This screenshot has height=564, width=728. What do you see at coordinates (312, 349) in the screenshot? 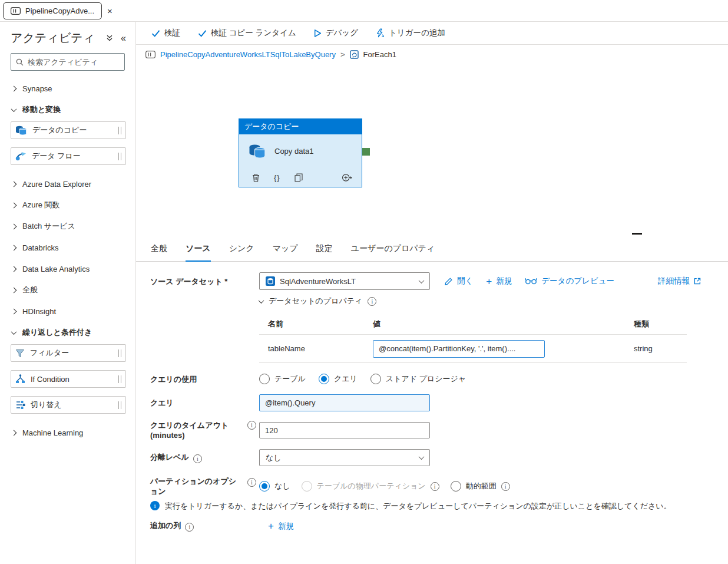
I see `param-name: tableName` at bounding box center [312, 349].